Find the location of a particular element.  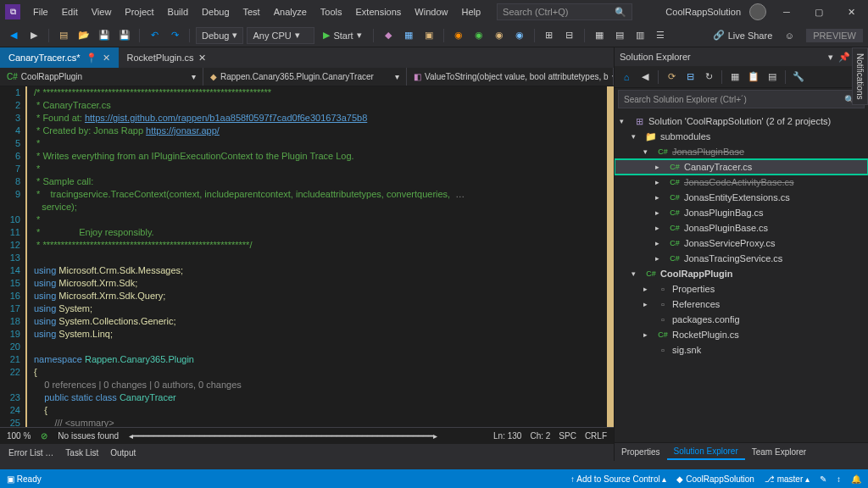

repo-indicator: ◆ CoolRappSolution is located at coordinates (715, 480).